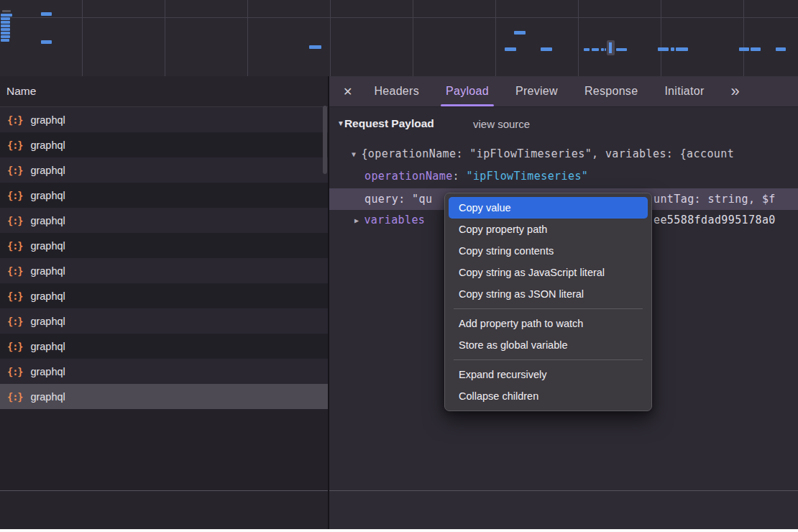 The height and width of the screenshot is (532, 798). I want to click on name-column-header: Name, so click(164, 92).